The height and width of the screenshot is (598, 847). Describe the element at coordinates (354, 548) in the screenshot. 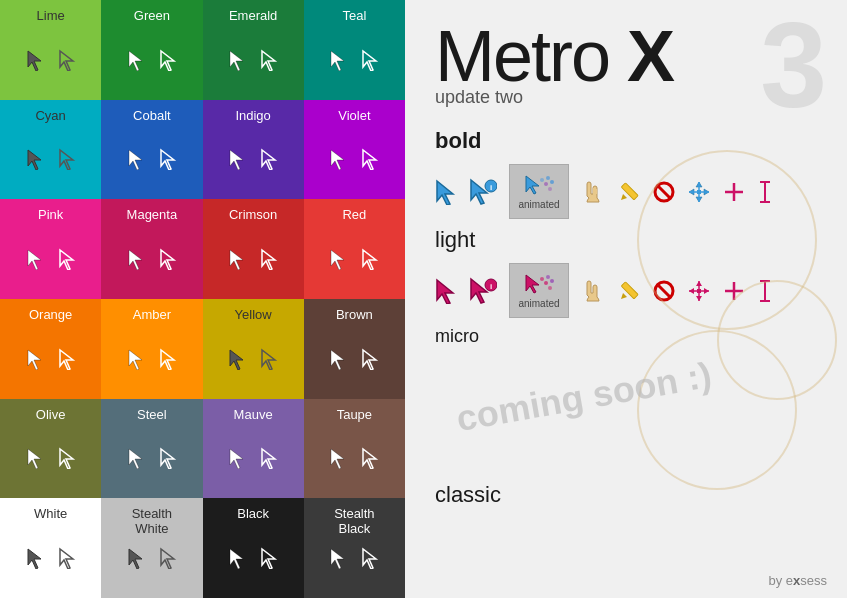

I see `color-tile-stealth-black: StealthBlack` at that location.